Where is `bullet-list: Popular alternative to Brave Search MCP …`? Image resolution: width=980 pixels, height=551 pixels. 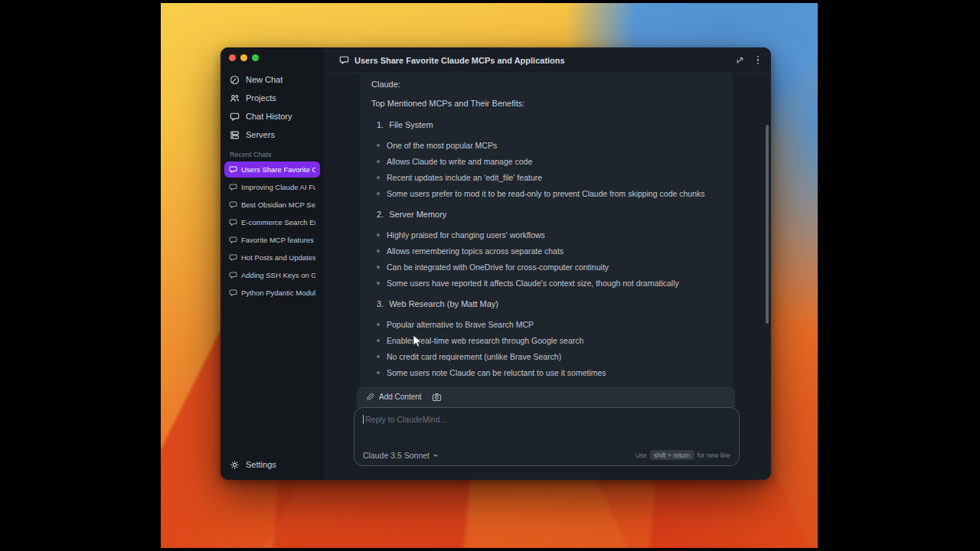 bullet-list: Popular alternative to Brave Search MCP … is located at coordinates (547, 349).